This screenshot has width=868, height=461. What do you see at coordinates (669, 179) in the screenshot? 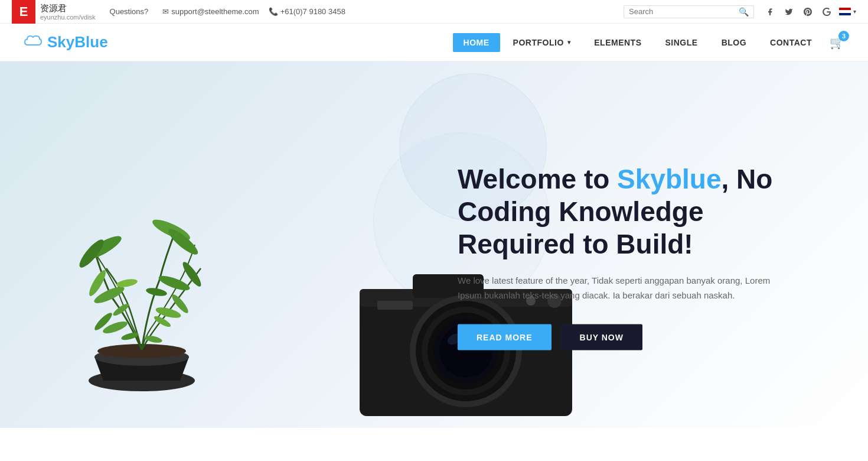
I see `hero-title-accent: Skyblue` at bounding box center [669, 179].